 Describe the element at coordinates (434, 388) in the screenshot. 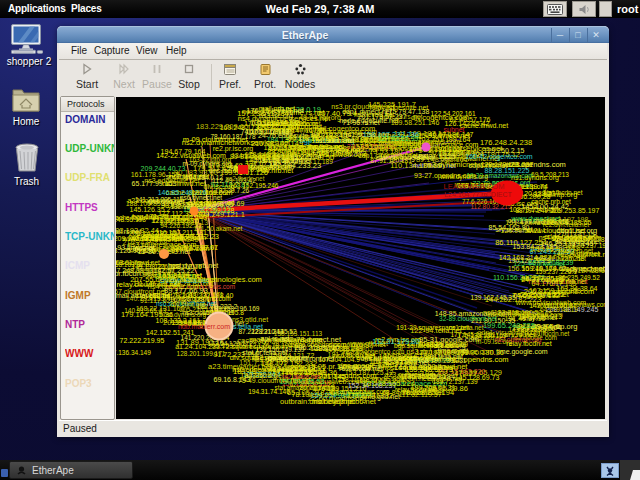

I see `svg-text: 199.209.61.31` at that location.